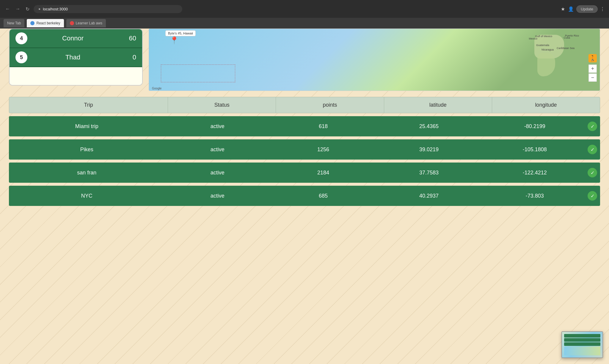 This screenshot has height=364, width=609. What do you see at coordinates (14, 23) in the screenshot?
I see `new-tab-label: New Tab` at bounding box center [14, 23].